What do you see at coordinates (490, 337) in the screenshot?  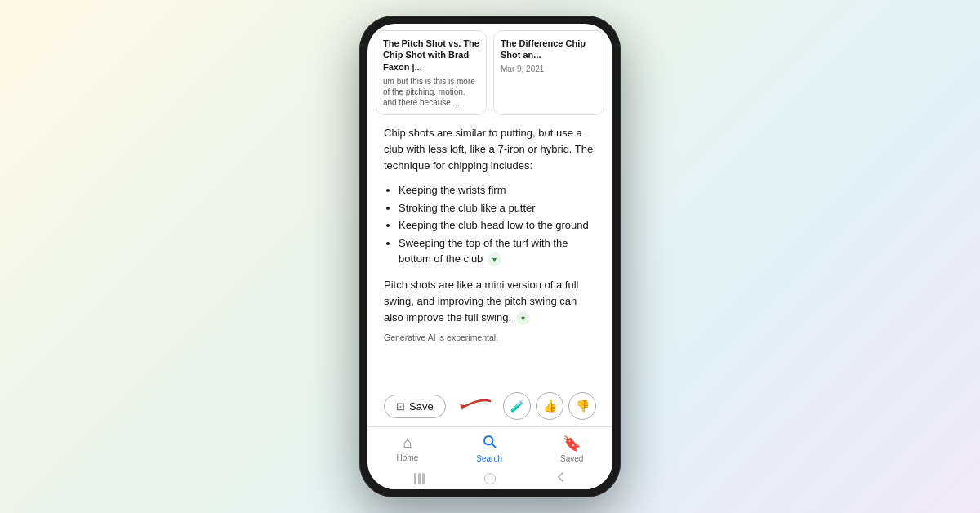 I see `ai-label: Generative AI is experimental.` at bounding box center [490, 337].